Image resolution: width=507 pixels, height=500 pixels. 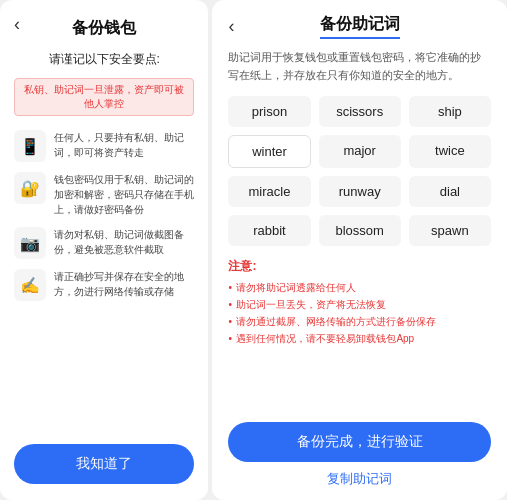 I want to click on notes-section: 注意: 请勿将助记词透露给任何人 助记词一旦丢失，资产将无法恢复 请勿通过截屏、…, so click(x=360, y=302).